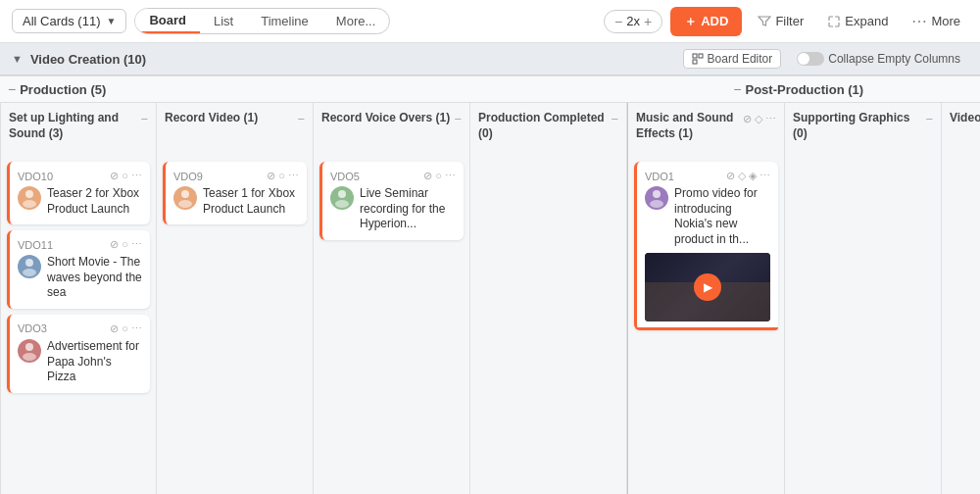 This screenshot has height=494, width=980. I want to click on col-production-completed: Production Completed (0) −, so click(549, 298).